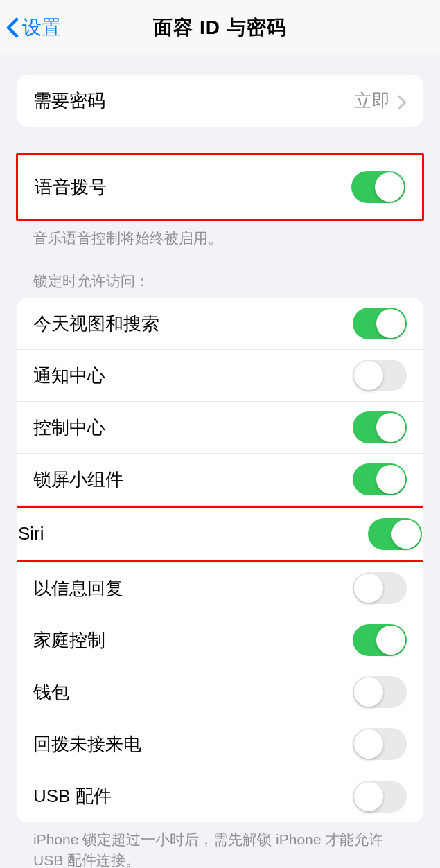 Image resolution: width=440 pixels, height=868 pixels. Describe the element at coordinates (69, 640) in the screenshot. I see `lock-item-label: 家庭控制` at that location.